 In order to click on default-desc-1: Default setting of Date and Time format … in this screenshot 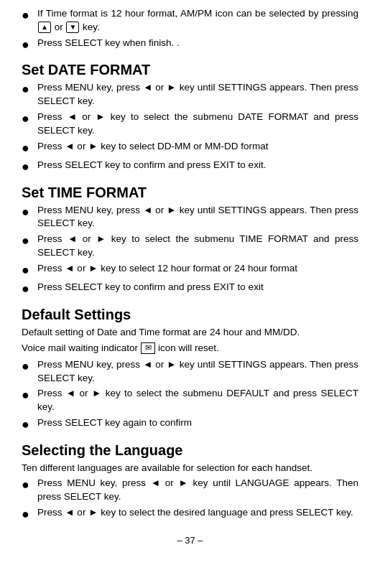, I will do `click(190, 333)`.